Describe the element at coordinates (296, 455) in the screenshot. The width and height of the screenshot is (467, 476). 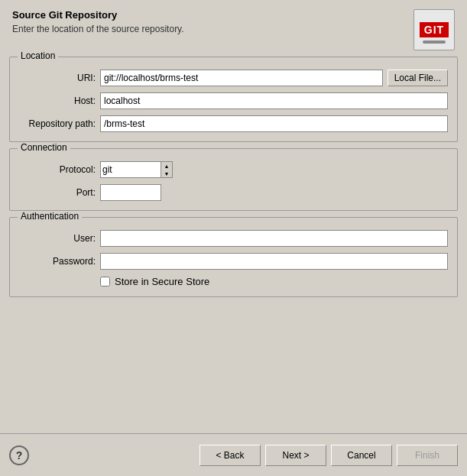
I see `next-button: Next >` at that location.